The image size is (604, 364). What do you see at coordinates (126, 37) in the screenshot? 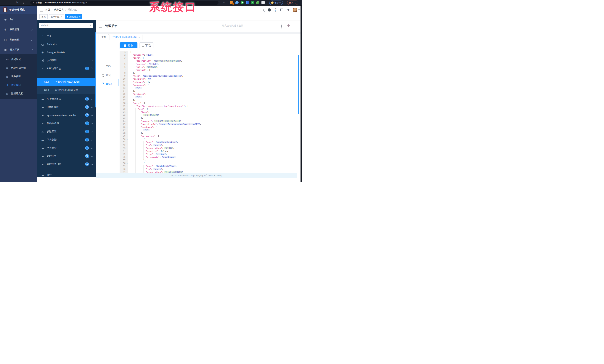
I see `doc-tab-导出API 访问日志 Excel: 导出API 访问日志 Excel×` at bounding box center [126, 37].